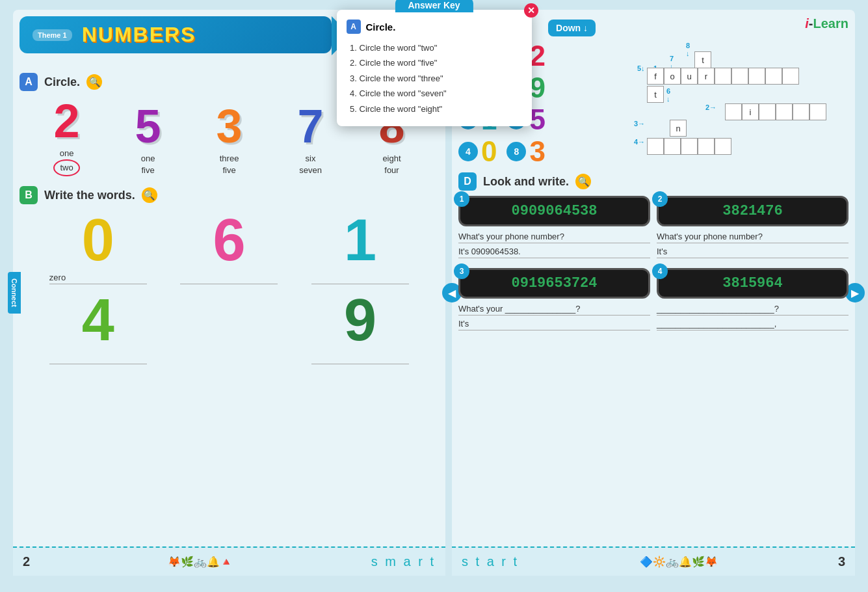 This screenshot has height=592, width=868. I want to click on cw-row-i: i, so click(776, 112).